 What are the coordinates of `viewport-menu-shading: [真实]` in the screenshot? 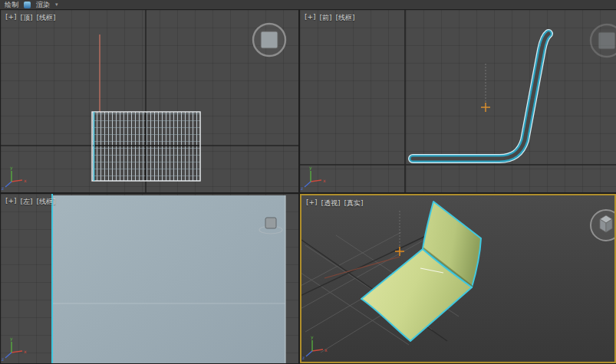 It's located at (354, 204).